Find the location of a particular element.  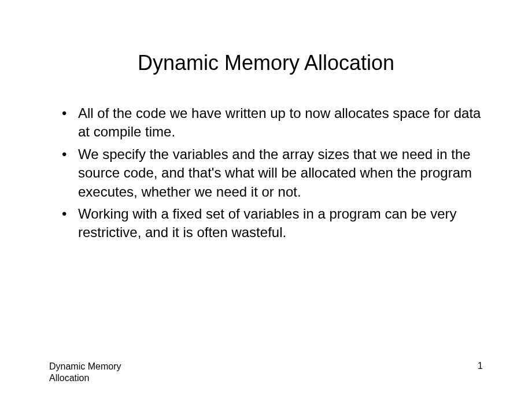

slide-footer: Dynamic Memory Allocation 1 is located at coordinates (266, 372).